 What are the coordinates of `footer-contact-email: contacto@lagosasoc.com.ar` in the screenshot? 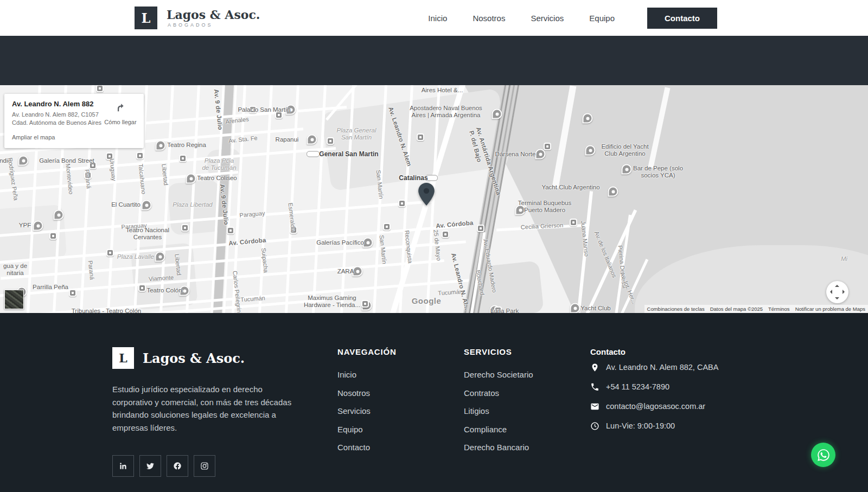 It's located at (661, 407).